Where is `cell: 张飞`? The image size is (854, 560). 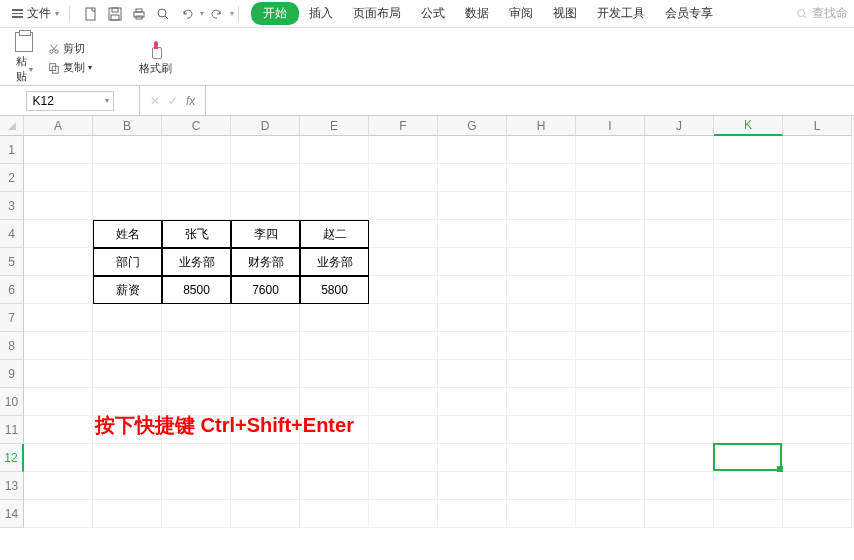
cell: 张飞 is located at coordinates (196, 234).